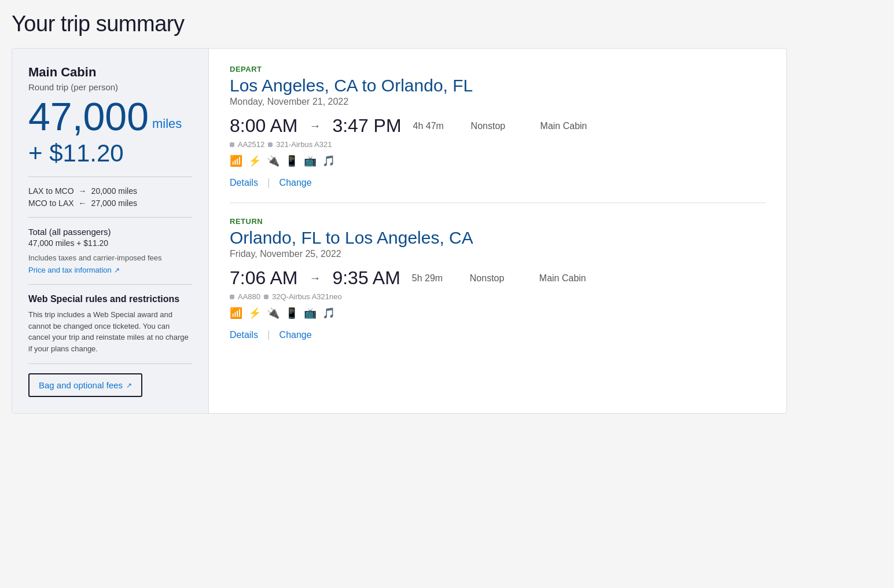 The height and width of the screenshot is (588, 894). I want to click on return-depart-time: 7:06 AM, so click(264, 278).